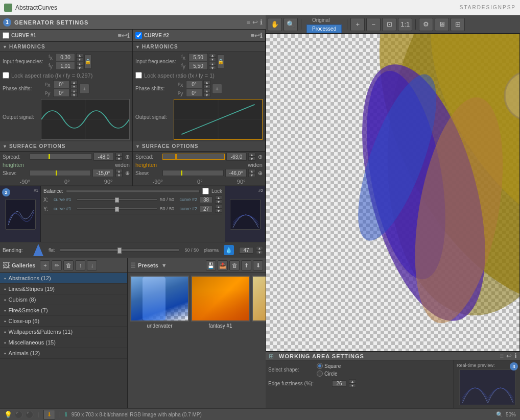 The height and width of the screenshot is (420, 520). I want to click on galleries-up: ↑, so click(80, 265).